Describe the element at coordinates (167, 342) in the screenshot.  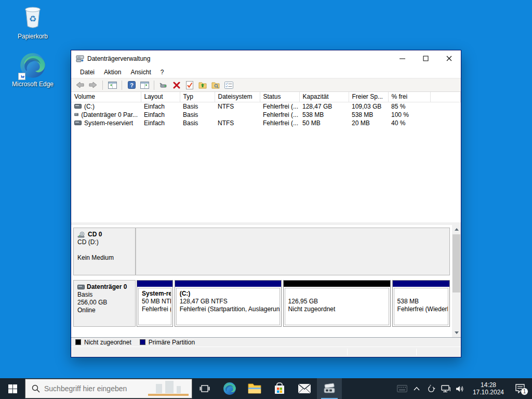
I see `legend-primary-partition: Primäre Partition` at that location.